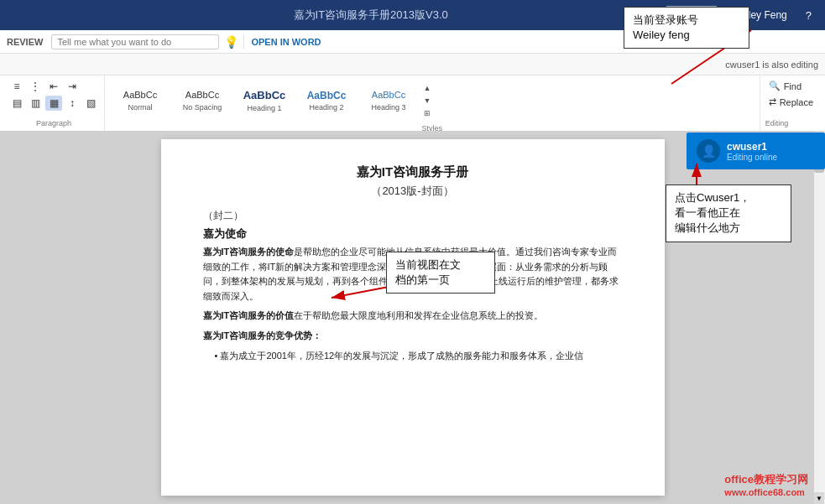  Describe the element at coordinates (791, 98) in the screenshot. I see `editing-btns: 🔍 Find ⇄ Replace` at that location.